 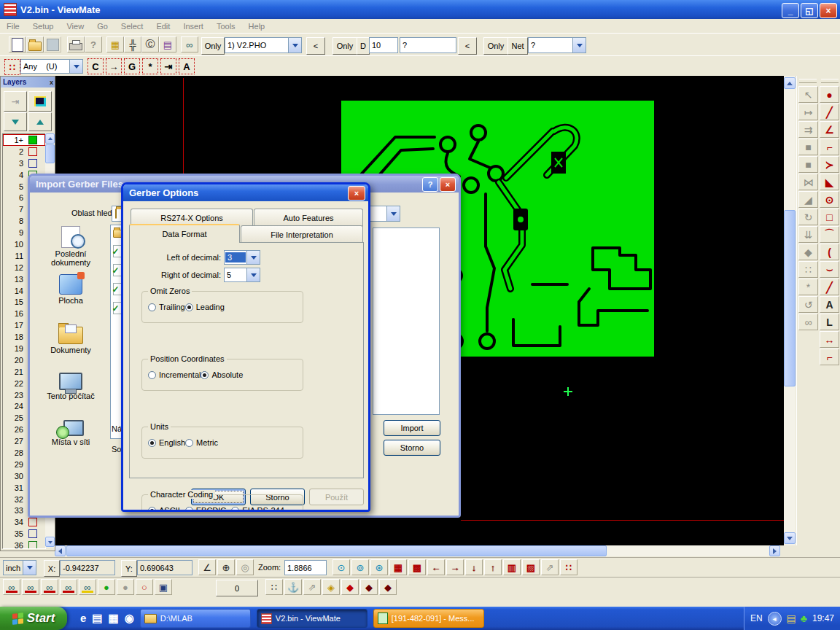 I want to click on group-icon: ∞, so click(x=808, y=322).